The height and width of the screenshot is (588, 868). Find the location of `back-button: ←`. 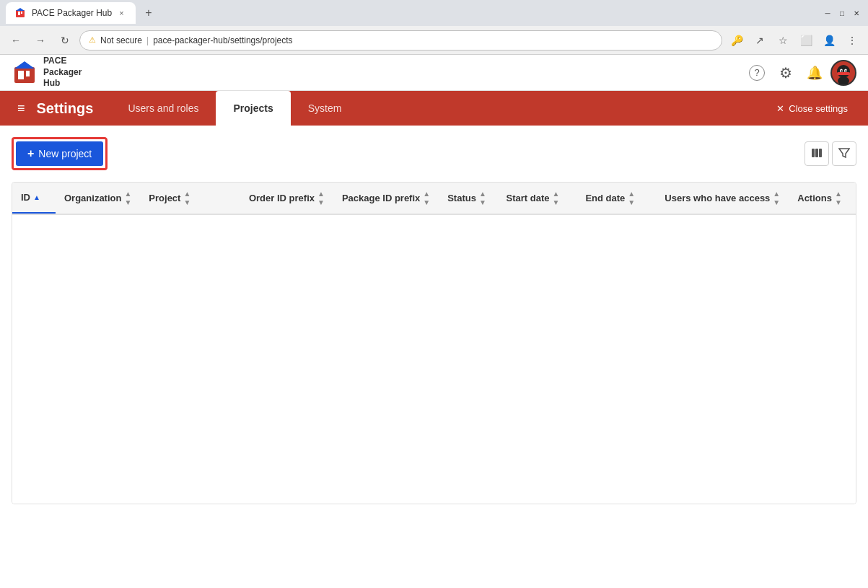

back-button: ← is located at coordinates (16, 40).